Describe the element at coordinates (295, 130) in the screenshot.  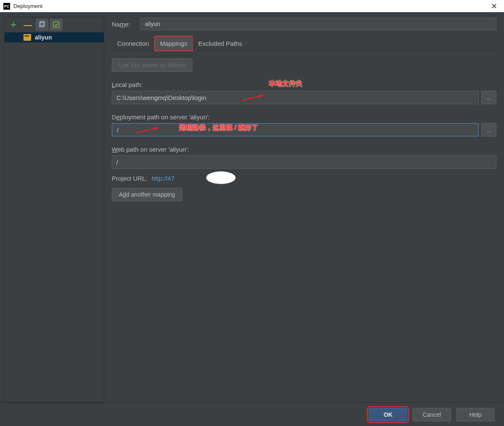
I see `deployment-path-input` at that location.